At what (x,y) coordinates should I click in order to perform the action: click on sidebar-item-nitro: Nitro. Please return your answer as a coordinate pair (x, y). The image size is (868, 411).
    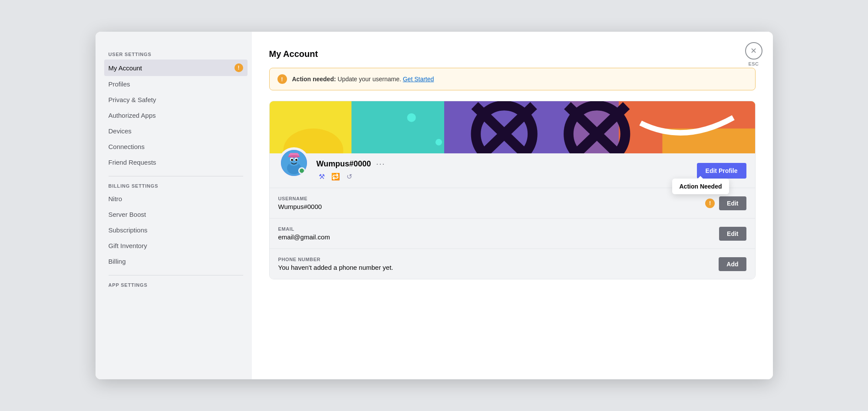
    Looking at the image, I should click on (176, 199).